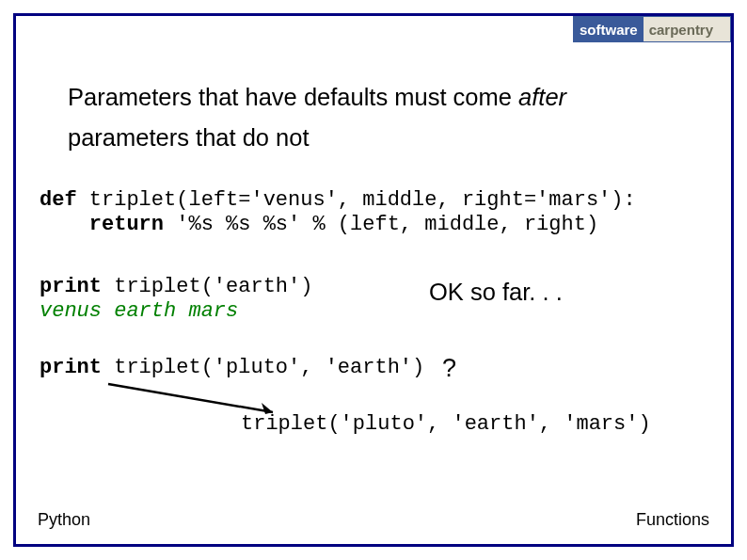  What do you see at coordinates (58, 200) in the screenshot?
I see `def-keyword: def` at bounding box center [58, 200].